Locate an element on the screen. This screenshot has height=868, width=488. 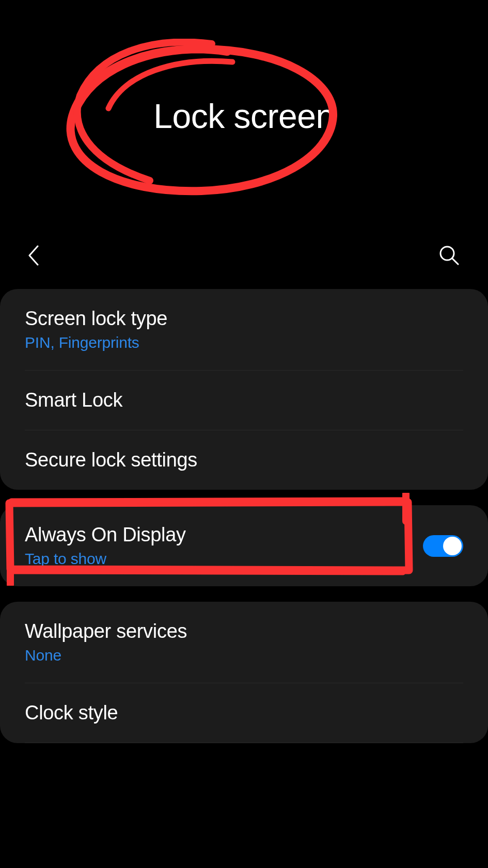
row-title: Screen lock type is located at coordinates (96, 319).